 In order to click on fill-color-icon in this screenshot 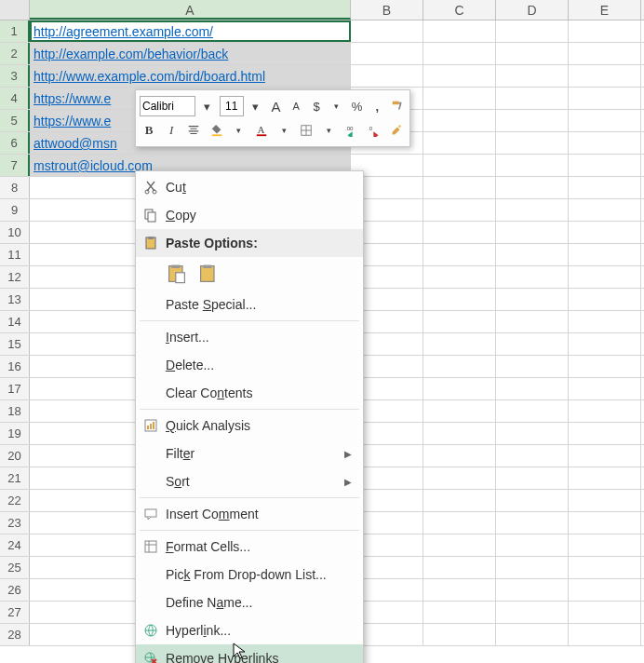, I will do `click(217, 130)`.